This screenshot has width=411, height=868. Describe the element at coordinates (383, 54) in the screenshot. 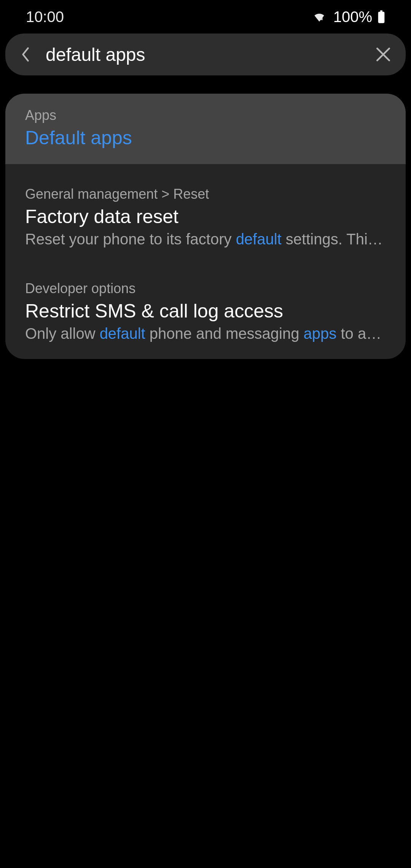

I see `close-icon` at that location.